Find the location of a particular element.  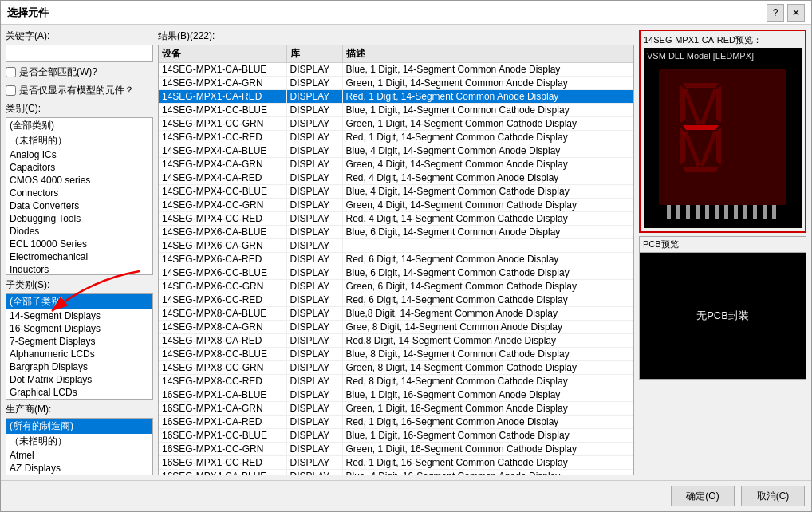

device-cell: 14SEG-MPX1-CC-RED is located at coordinates (223, 137).